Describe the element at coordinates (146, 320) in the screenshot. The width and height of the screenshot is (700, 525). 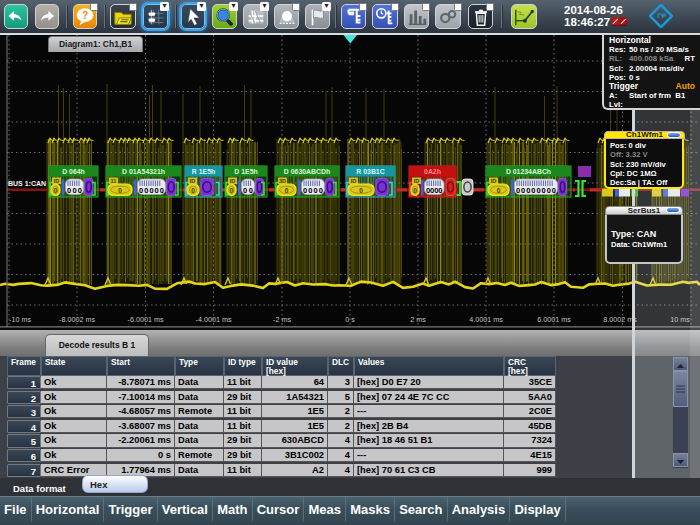
I see `svg-text: -6.0001 ms` at that location.